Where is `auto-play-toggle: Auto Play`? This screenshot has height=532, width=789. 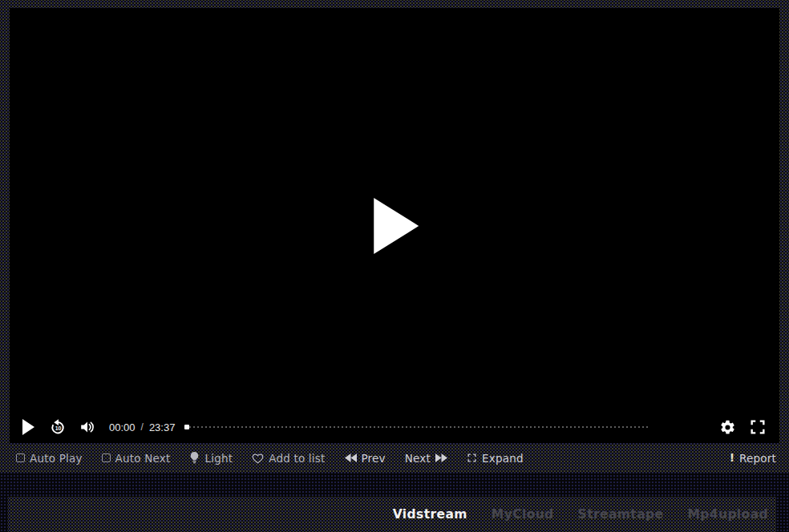 auto-play-toggle: Auto Play is located at coordinates (50, 458).